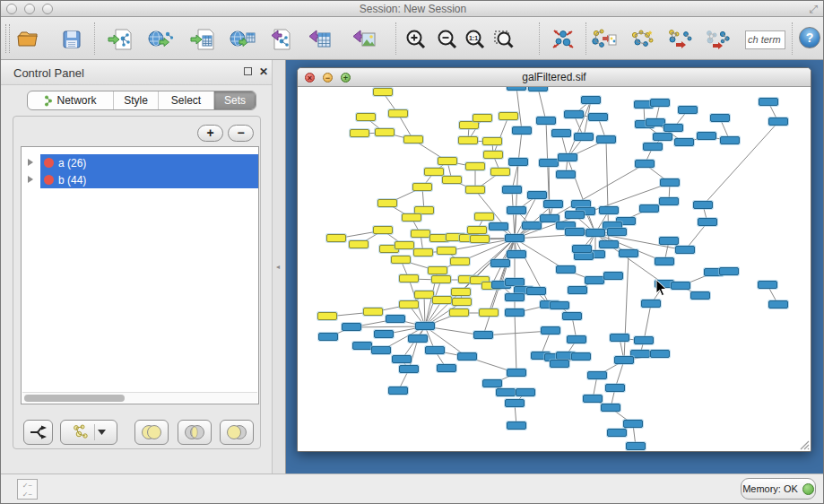 This screenshot has height=504, width=824. What do you see at coordinates (7, 39) in the screenshot?
I see `toolbar-drag-handle` at bounding box center [7, 39].